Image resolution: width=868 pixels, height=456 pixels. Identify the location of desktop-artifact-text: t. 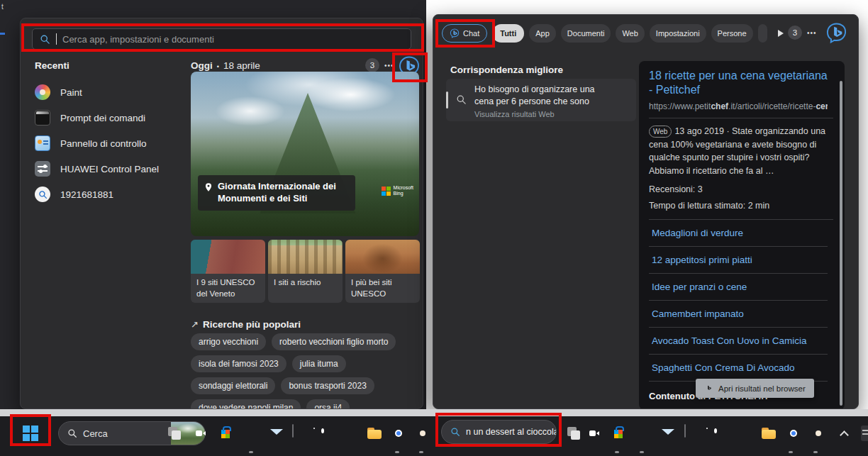
(3, 7).